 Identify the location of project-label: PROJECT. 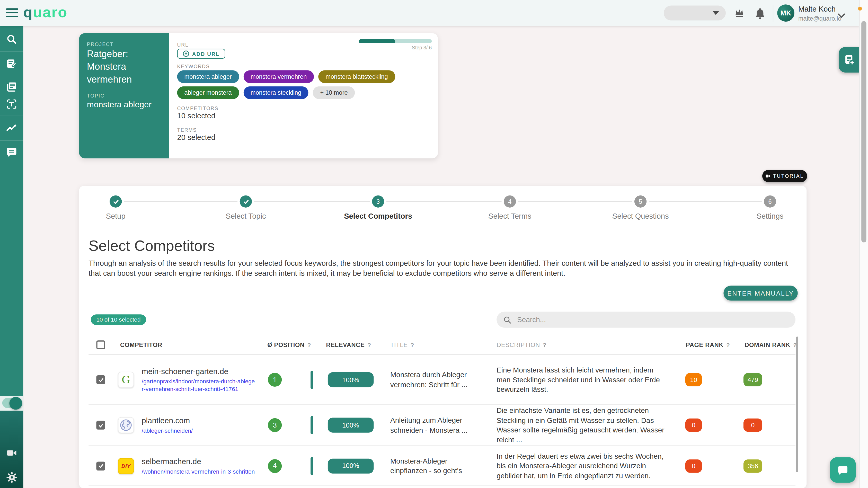
(100, 44).